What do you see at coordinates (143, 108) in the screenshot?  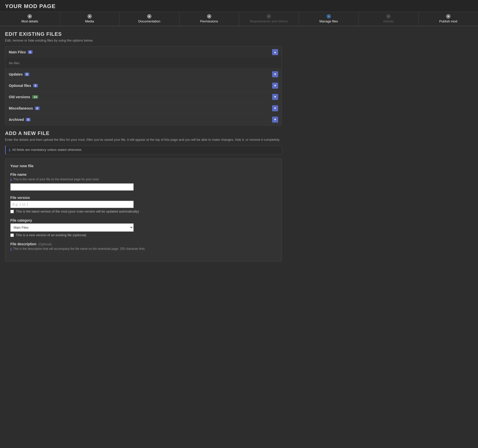 I see `accordion-header-miscellaneous: Miscellaneous 0 ▼` at bounding box center [143, 108].